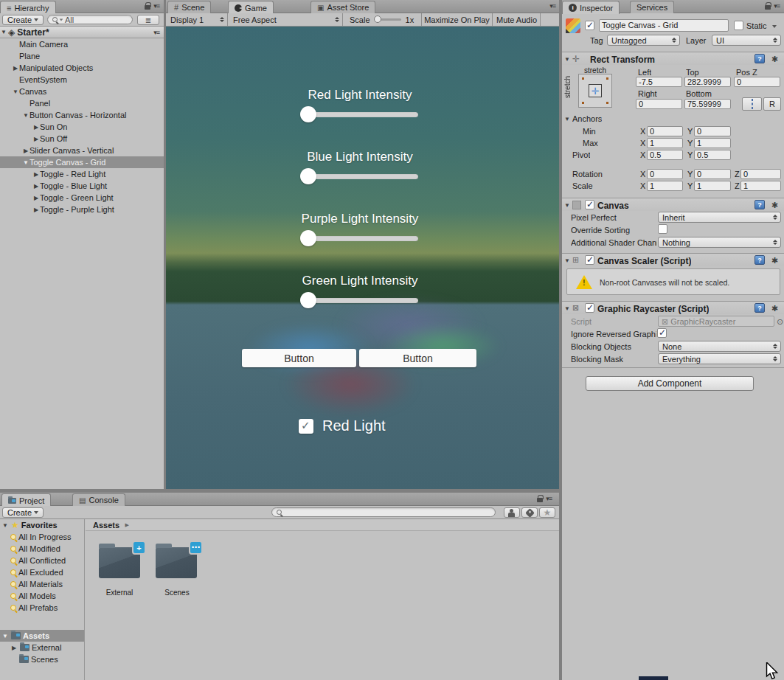  Describe the element at coordinates (322, 525) in the screenshot. I see `breadcrumb: Assets` at that location.